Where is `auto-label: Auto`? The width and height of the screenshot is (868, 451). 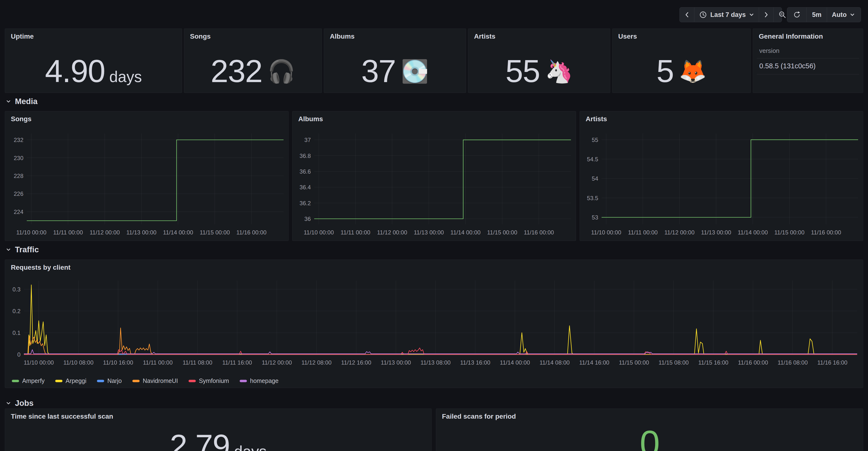
auto-label: Auto is located at coordinates (839, 15).